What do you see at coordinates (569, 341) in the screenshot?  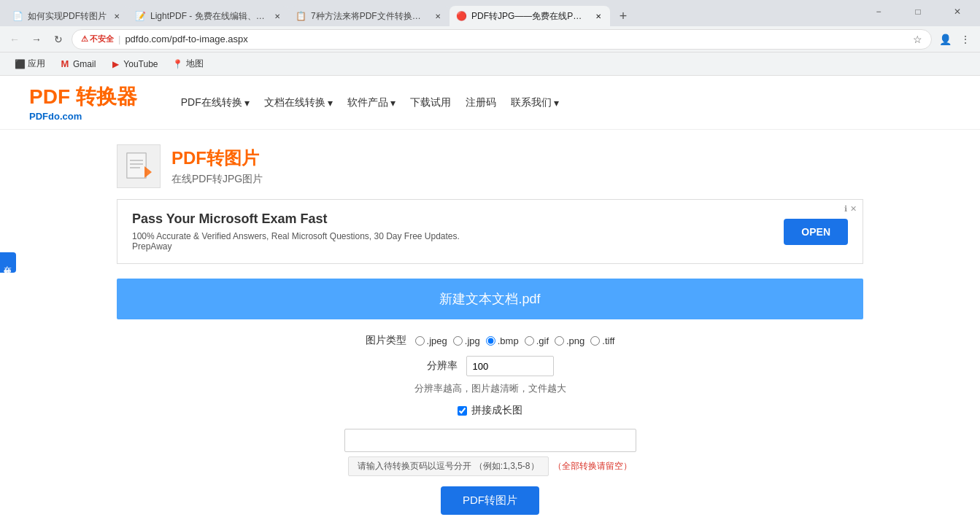 I see `format-png: .png` at bounding box center [569, 341].